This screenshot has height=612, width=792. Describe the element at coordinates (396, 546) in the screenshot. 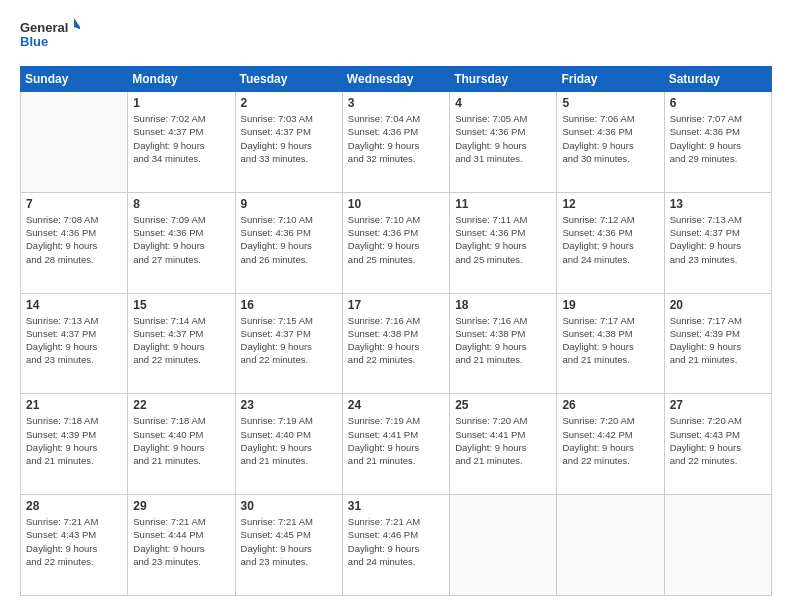

I see `day-cell: 31Sunrise: 7:21 AMSunset: 4:46 PMDayligh…` at that location.